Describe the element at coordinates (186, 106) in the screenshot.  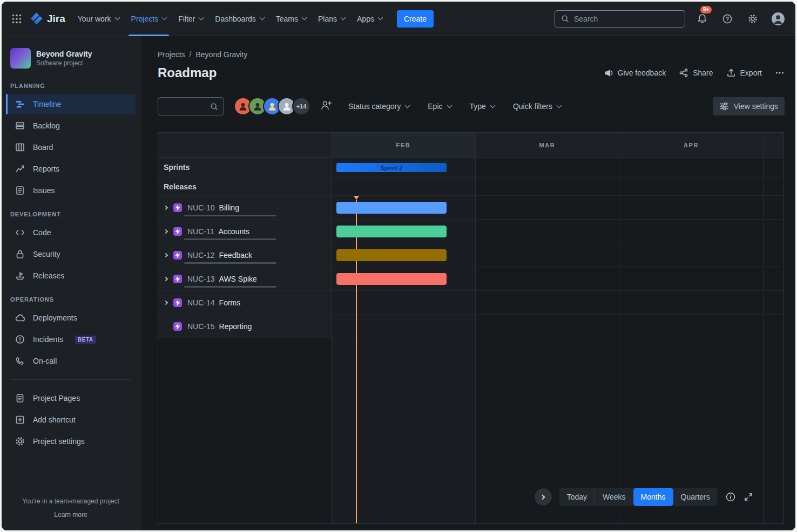
I see `timeline-search-input` at that location.